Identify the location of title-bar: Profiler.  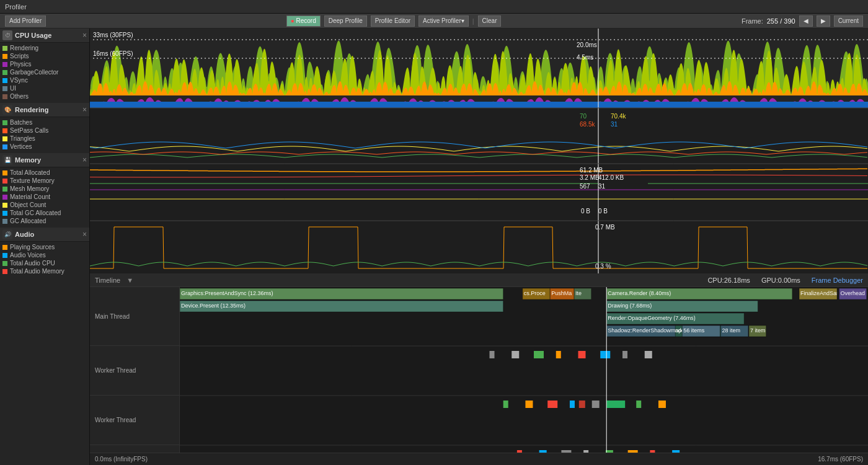
(434, 7).